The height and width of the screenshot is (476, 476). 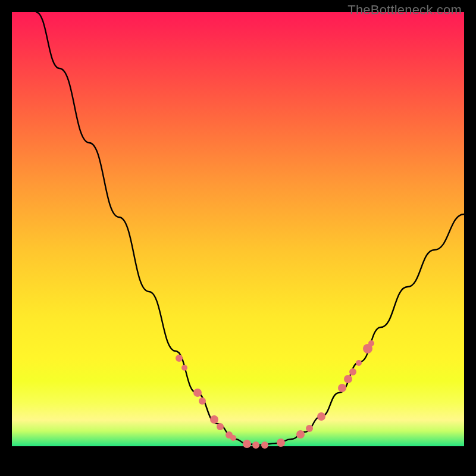 What do you see at coordinates (275, 394) in the screenshot?
I see `curve-markers` at bounding box center [275, 394].